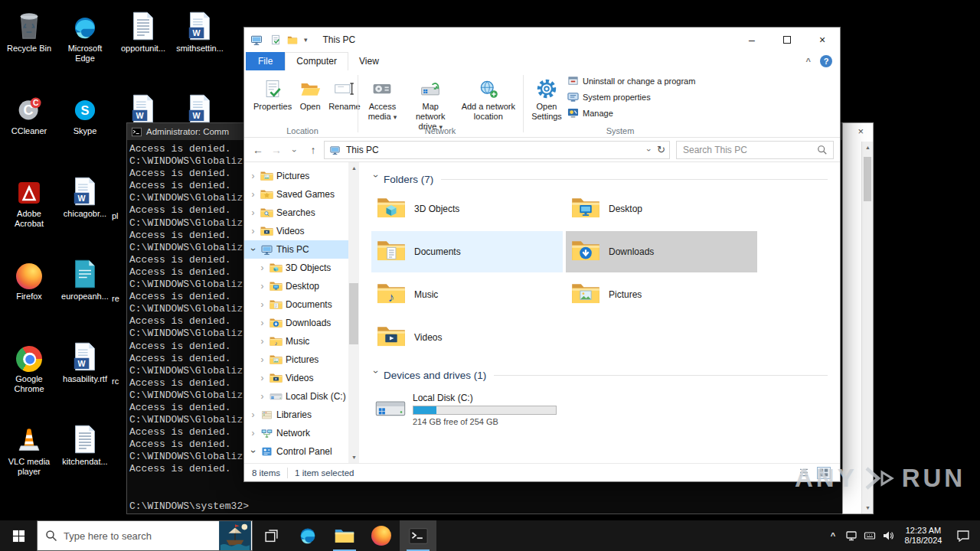 The width and height of the screenshot is (980, 551). I want to click on nav-scrollbar: ▲ ▼, so click(354, 312).